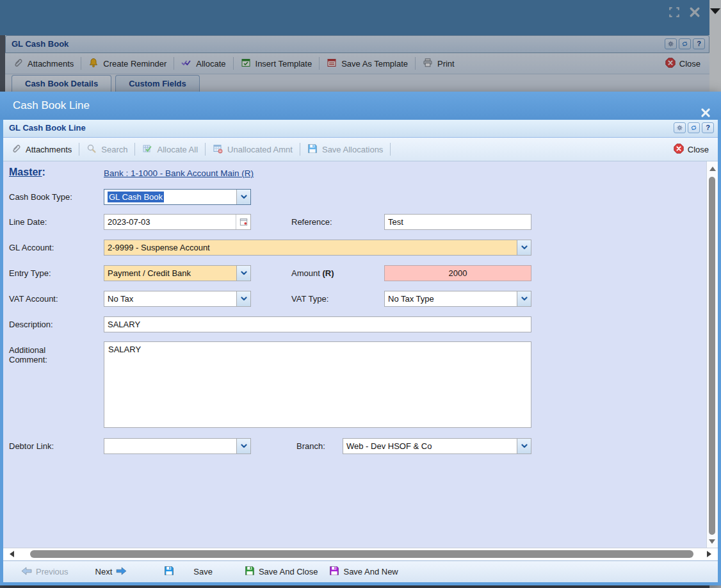 The width and height of the screenshot is (721, 588). What do you see at coordinates (692, 150) in the screenshot?
I see `close-button: Close` at bounding box center [692, 150].